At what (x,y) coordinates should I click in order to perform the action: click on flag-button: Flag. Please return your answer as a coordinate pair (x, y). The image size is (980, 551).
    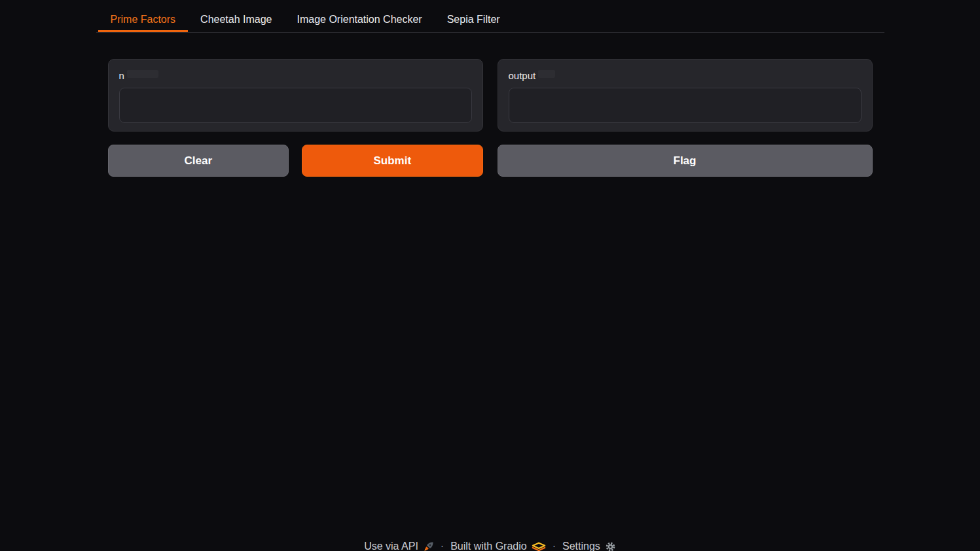
    Looking at the image, I should click on (685, 161).